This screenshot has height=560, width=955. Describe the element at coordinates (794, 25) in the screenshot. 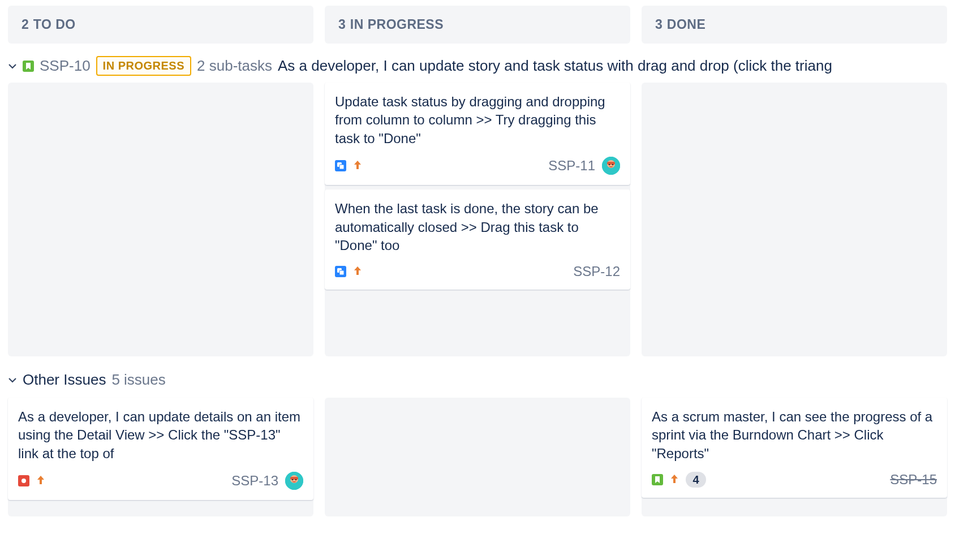

I see `column-header-done: 3 DONE` at that location.